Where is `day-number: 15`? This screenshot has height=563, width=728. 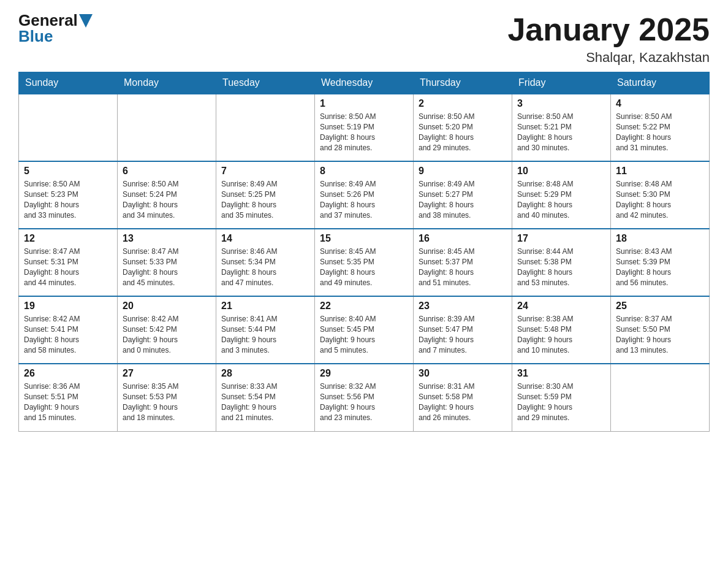
day-number: 15 is located at coordinates (364, 239).